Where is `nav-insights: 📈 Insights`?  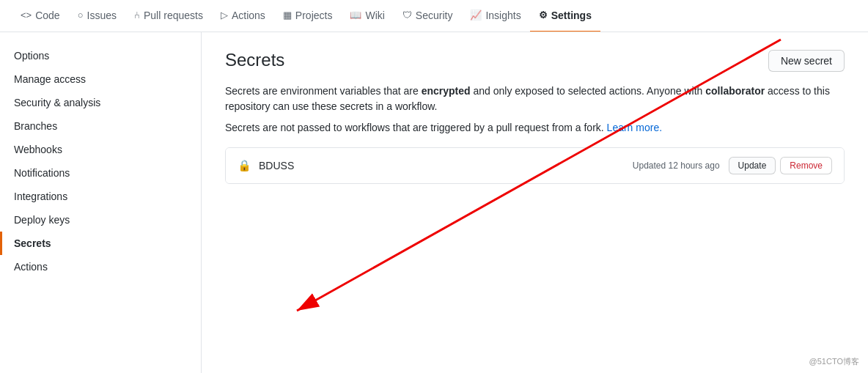 nav-insights: 📈 Insights is located at coordinates (496, 16).